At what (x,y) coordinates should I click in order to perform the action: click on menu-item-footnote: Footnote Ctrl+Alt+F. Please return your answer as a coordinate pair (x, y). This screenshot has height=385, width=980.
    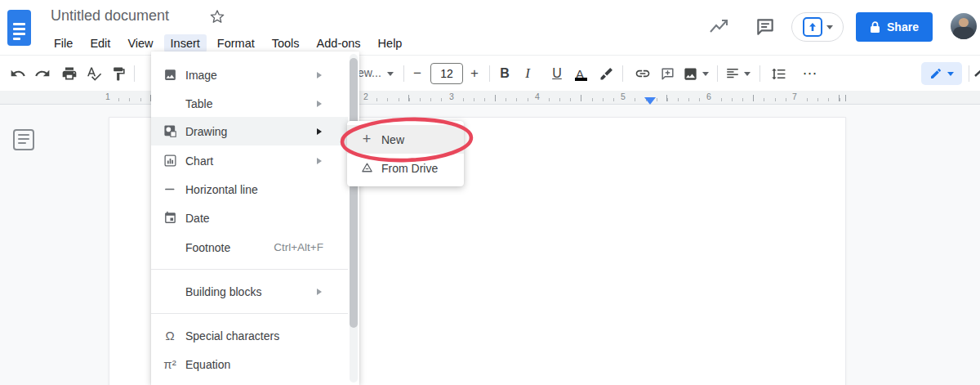
    Looking at the image, I should click on (250, 247).